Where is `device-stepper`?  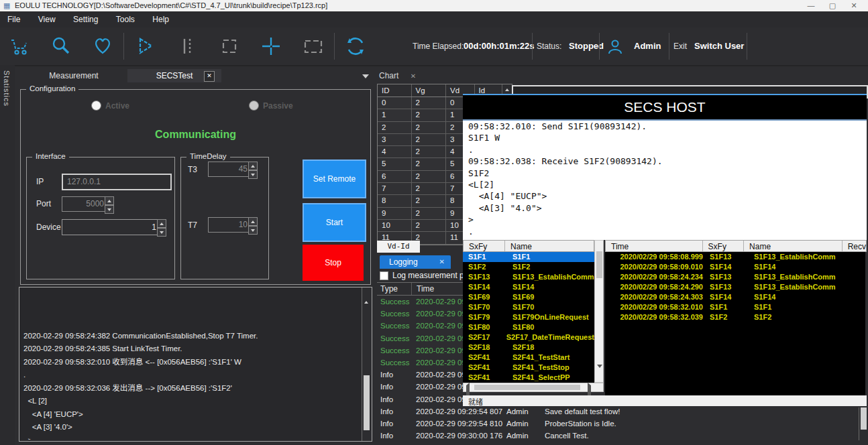
device-stepper is located at coordinates (162, 228).